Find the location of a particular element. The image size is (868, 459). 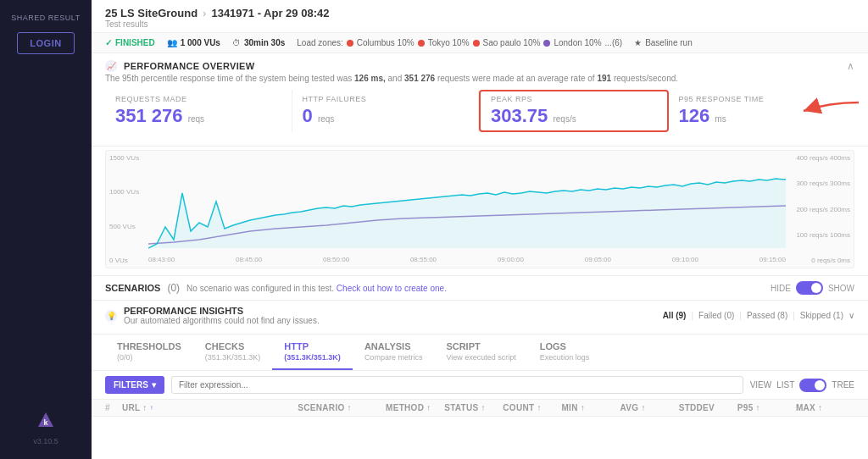

insights-desc: Our automated algorithms could not find … is located at coordinates (222, 320).